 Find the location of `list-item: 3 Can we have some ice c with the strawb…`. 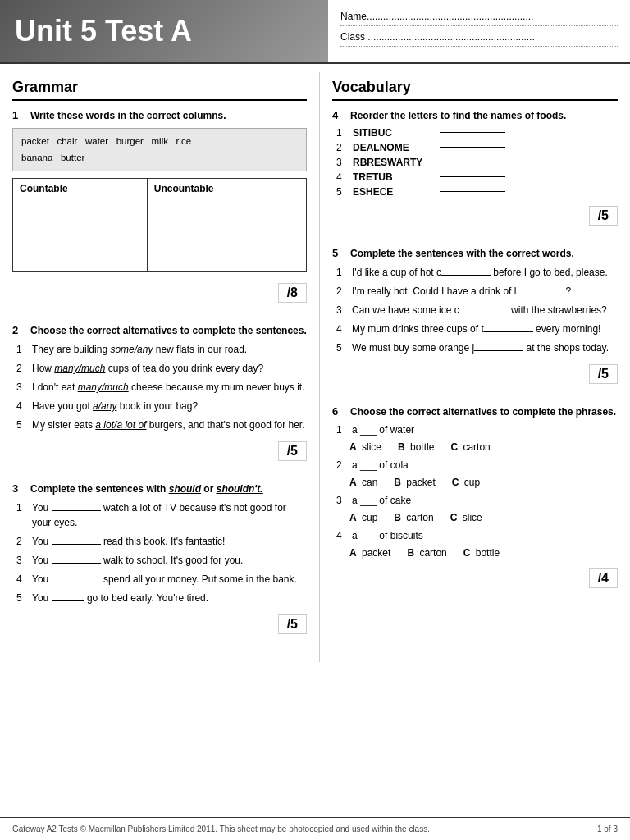

list-item: 3 Can we have some ice c with the strawb… is located at coordinates (477, 310).